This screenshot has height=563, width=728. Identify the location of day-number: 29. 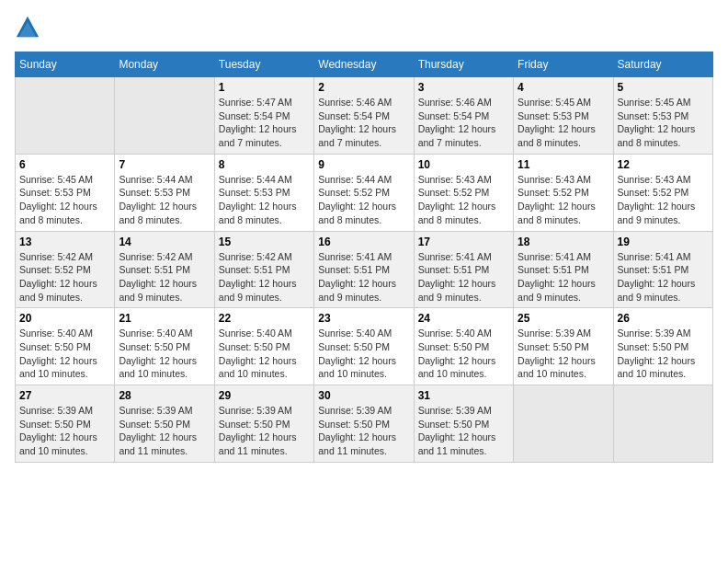
(265, 396).